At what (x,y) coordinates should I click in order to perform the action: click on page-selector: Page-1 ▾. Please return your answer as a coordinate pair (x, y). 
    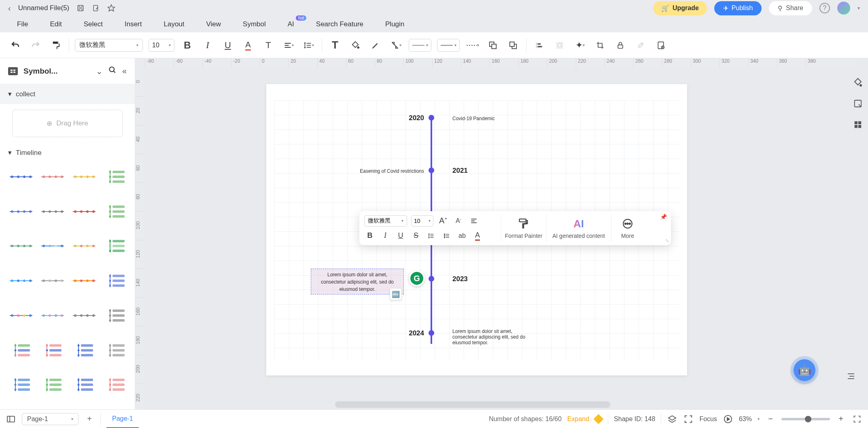
    Looking at the image, I should click on (50, 419).